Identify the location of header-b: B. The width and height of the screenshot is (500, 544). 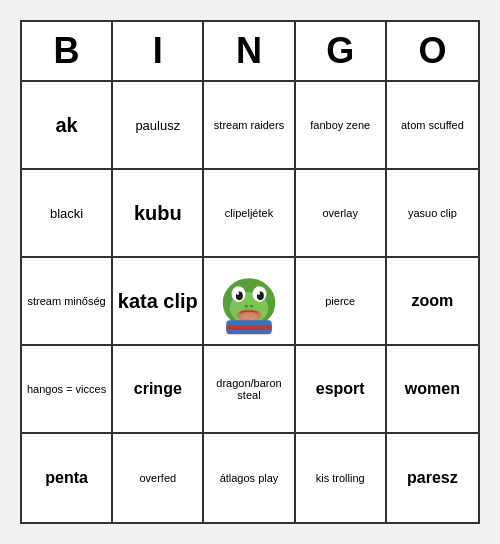
(68, 51).